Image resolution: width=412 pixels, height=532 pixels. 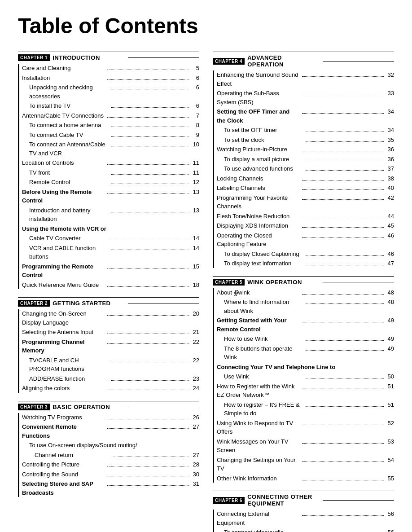 I want to click on entry-page: 44, so click(x=390, y=216).